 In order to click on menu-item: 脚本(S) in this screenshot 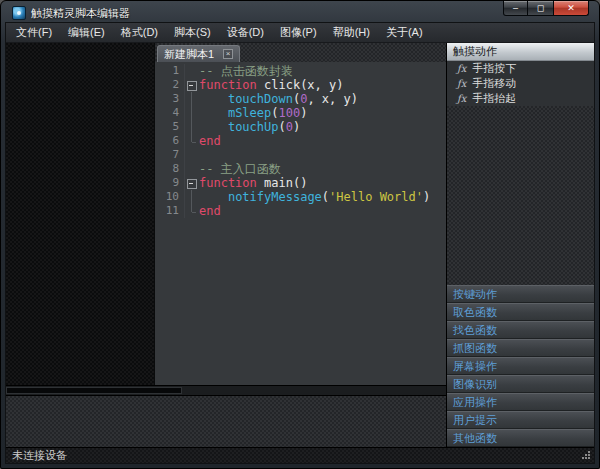, I will do `click(192, 32)`.